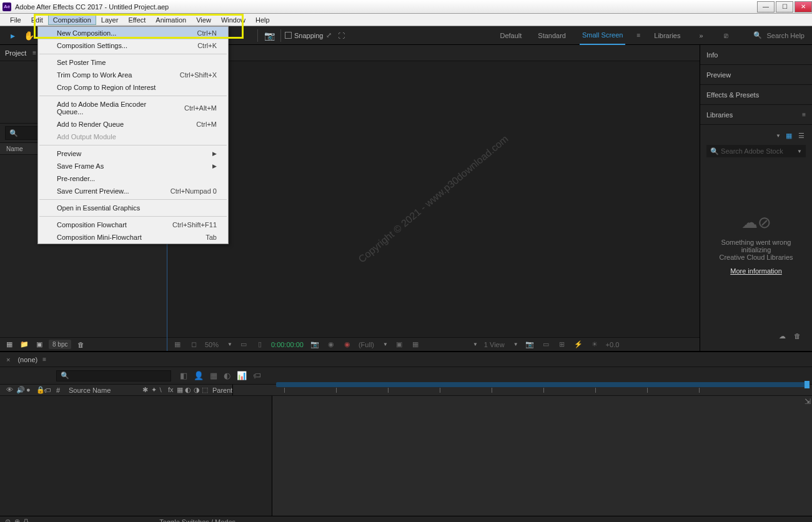 Image resolution: width=812 pixels, height=522 pixels. I want to click on switches-modes-button: Toggle Switches / Modes, so click(197, 521).